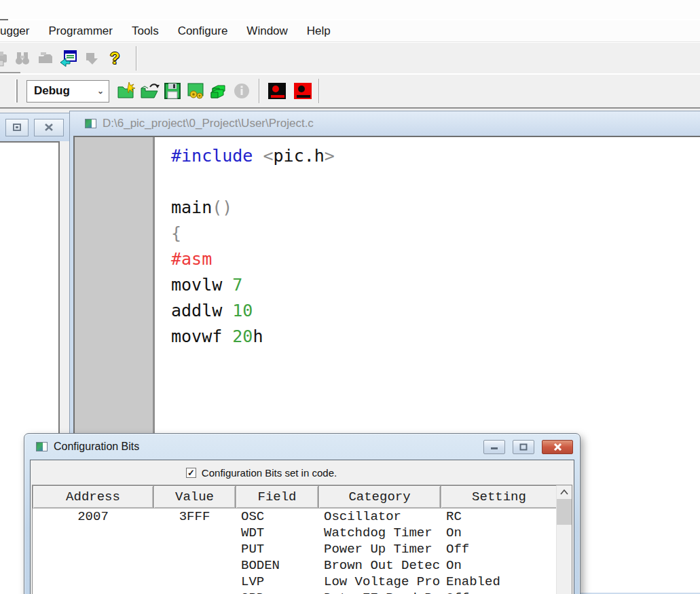 This screenshot has height=594, width=700. What do you see at coordinates (436, 311) in the screenshot?
I see `code-line: addlw 10` at bounding box center [436, 311].